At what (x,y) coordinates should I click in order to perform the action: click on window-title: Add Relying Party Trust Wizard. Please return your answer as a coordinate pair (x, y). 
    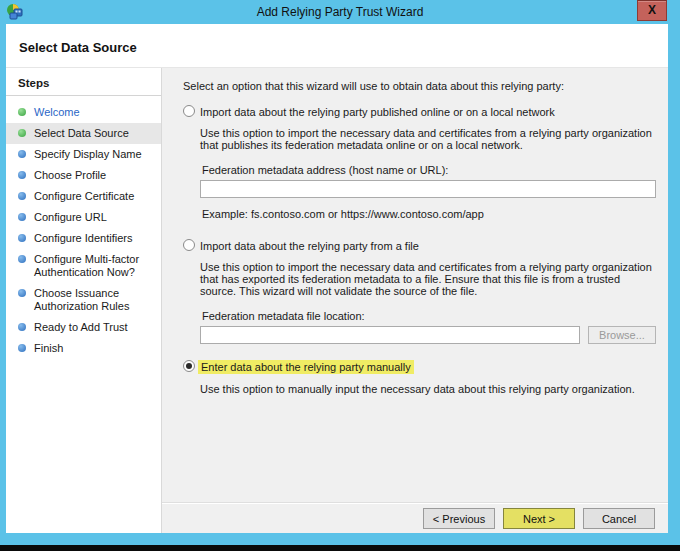
    Looking at the image, I should click on (340, 12).